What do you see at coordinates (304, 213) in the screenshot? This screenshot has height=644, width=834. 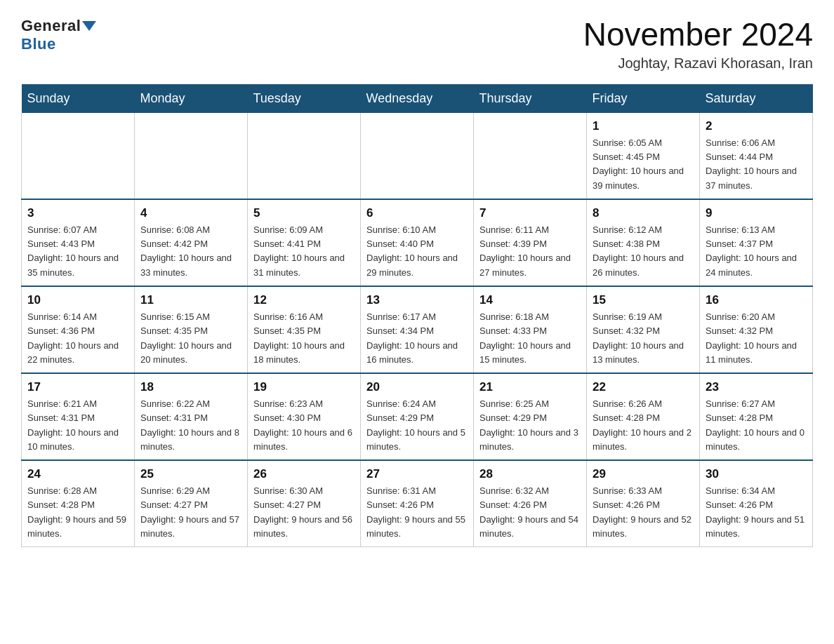 I see `day-number: 5` at bounding box center [304, 213].